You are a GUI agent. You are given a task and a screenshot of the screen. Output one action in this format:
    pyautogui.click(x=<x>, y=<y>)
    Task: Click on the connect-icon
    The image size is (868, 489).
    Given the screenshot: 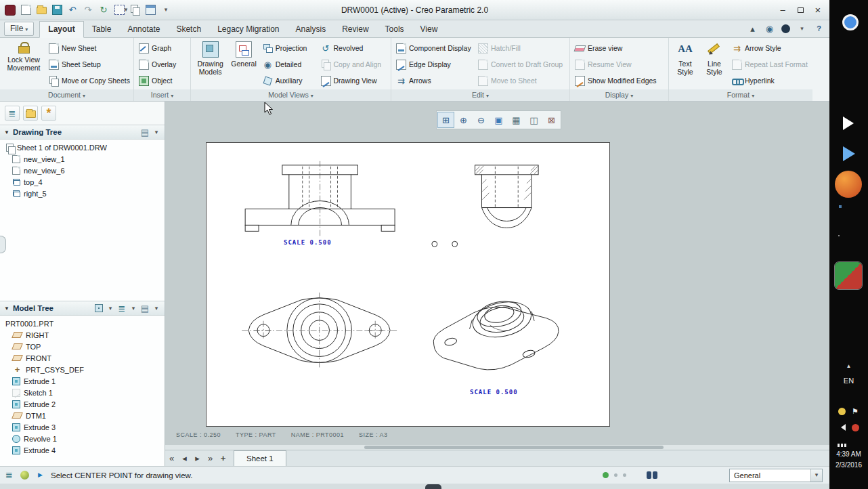 What is the action you would take?
    pyautogui.click(x=785, y=28)
    